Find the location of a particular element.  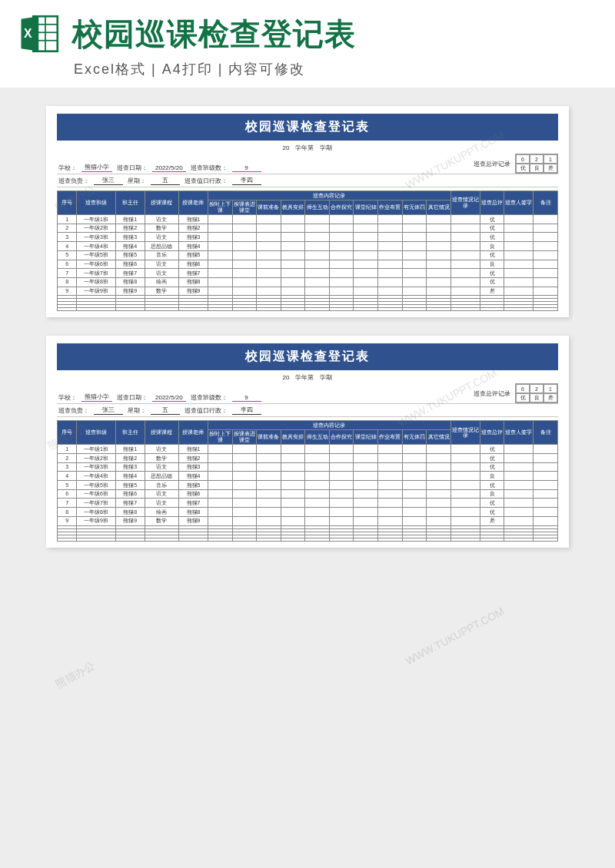

col-group: 巡查内容记录 is located at coordinates (329, 426).